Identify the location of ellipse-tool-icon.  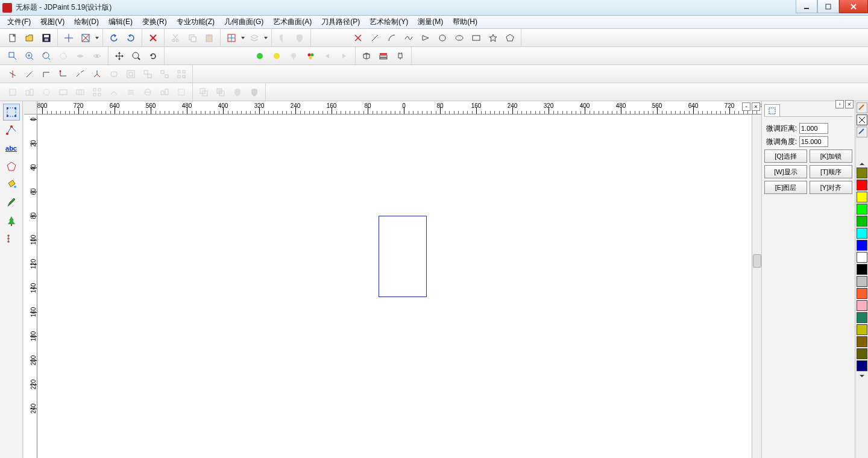
(459, 38).